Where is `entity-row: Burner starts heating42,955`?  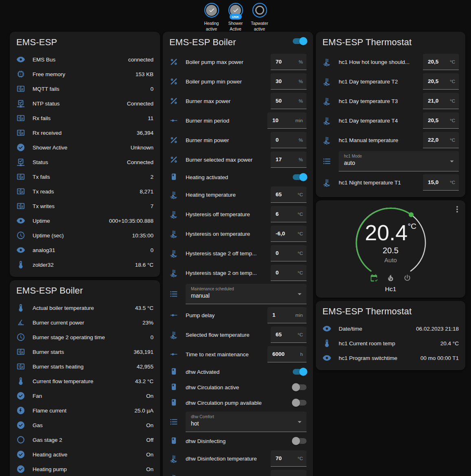
entity-row: Burner starts heating42,955 is located at coordinates (85, 366).